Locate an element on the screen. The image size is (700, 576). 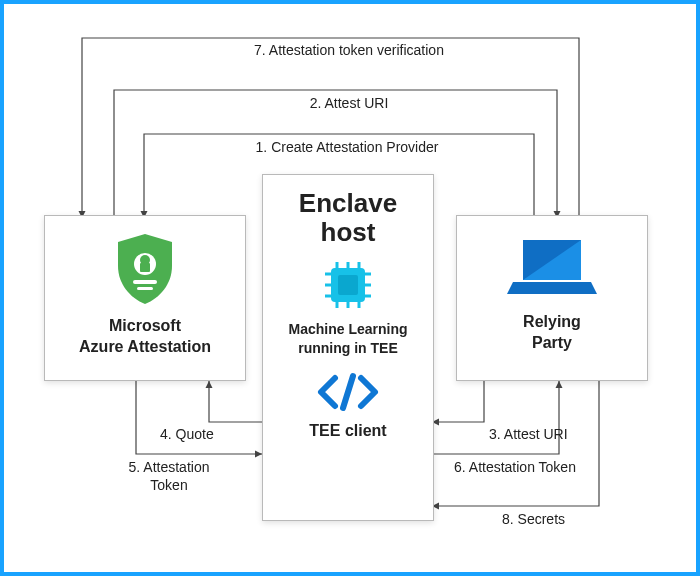
step-1-label: 1. Create Attestation Provider is located at coordinates (347, 147).